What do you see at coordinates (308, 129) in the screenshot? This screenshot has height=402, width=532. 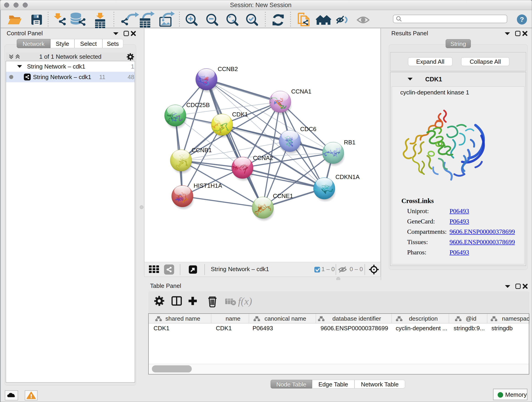 I see `svg-text: CDC6` at bounding box center [308, 129].